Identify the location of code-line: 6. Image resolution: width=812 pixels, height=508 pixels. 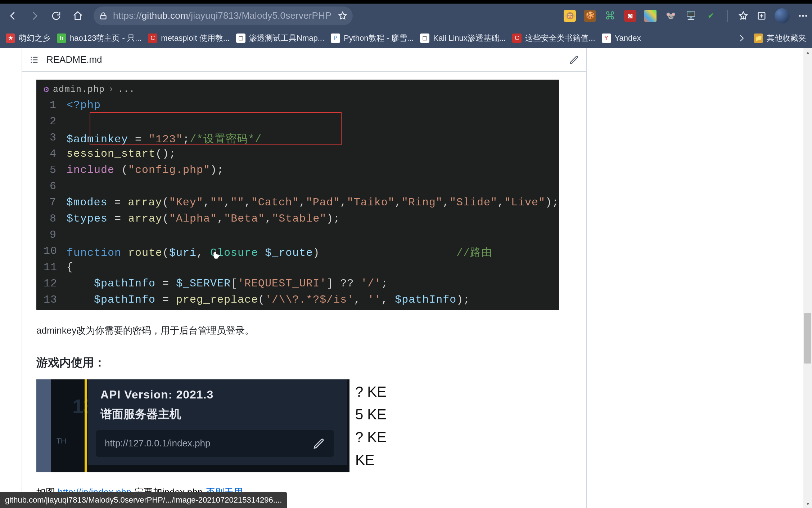
(301, 188).